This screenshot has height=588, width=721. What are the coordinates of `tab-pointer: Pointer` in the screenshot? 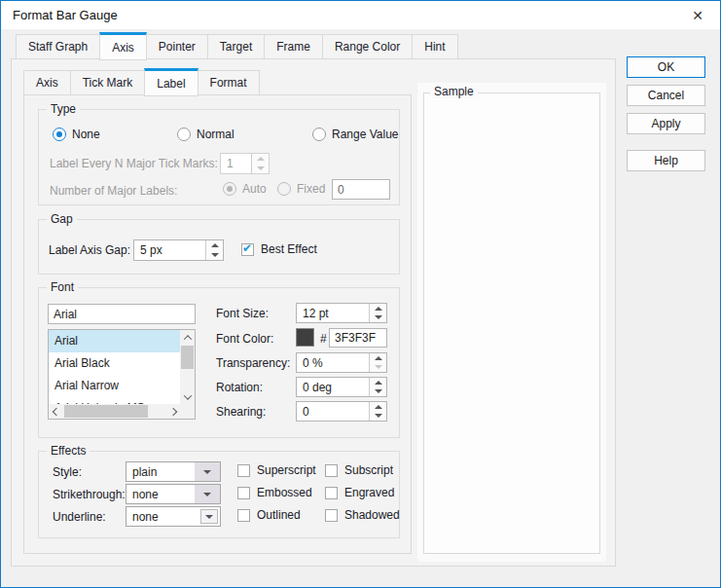 It's located at (177, 47).